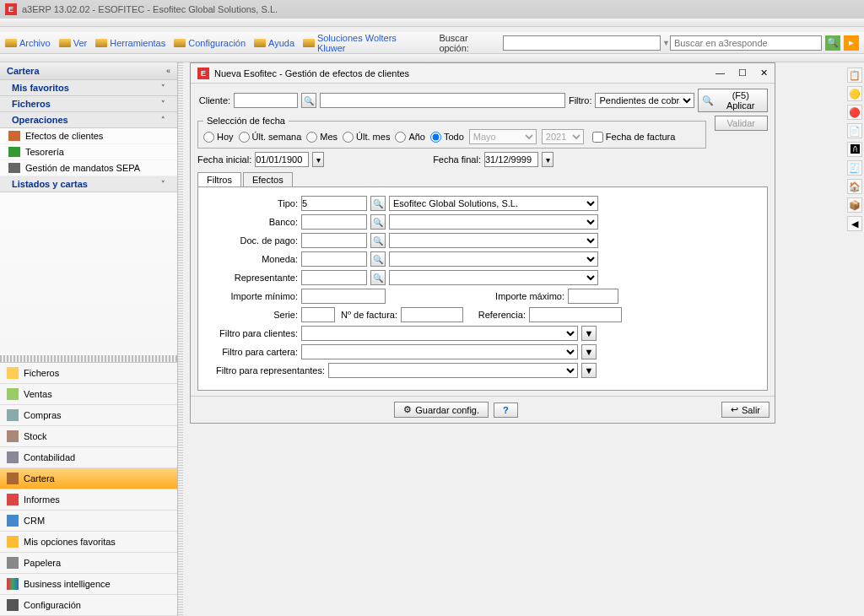 The image size is (864, 616). What do you see at coordinates (548, 159) in the screenshot?
I see `ff-dropdown: ▾` at bounding box center [548, 159].